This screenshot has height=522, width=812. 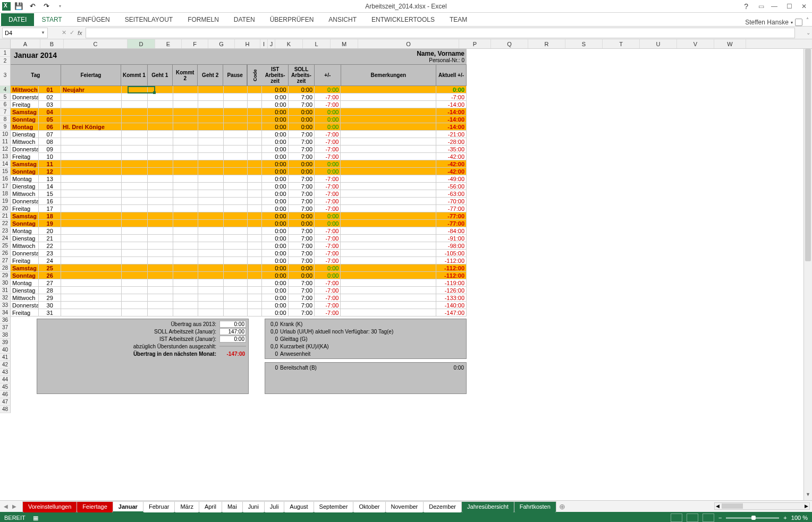 I want to click on column-headers: ABCDEFGHIJKLMOPQRSTUVW, so click(x=406, y=44).